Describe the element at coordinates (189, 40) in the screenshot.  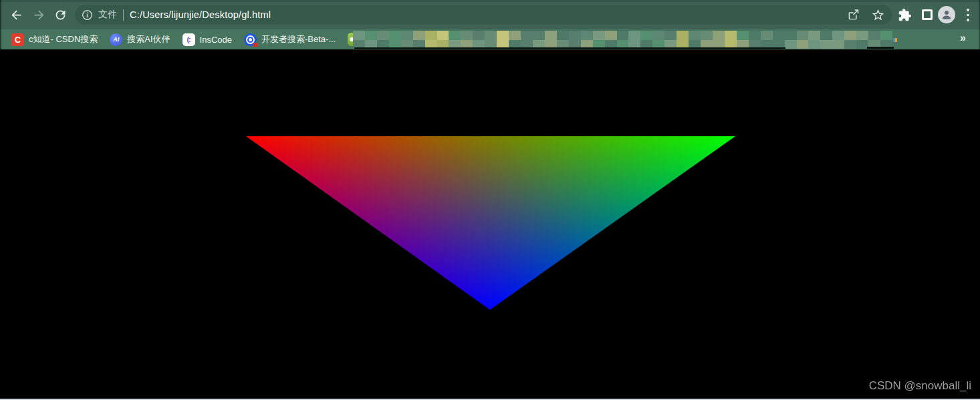
I see `inscode-logo-icon: (:` at that location.